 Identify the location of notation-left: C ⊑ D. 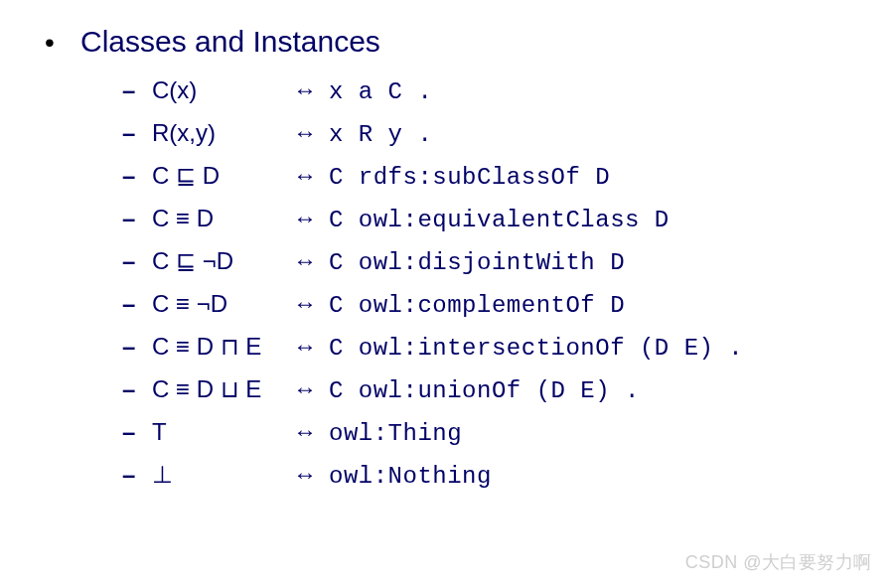
(223, 176).